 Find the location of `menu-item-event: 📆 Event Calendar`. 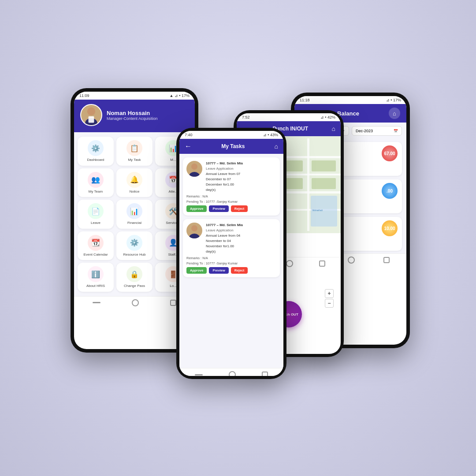

menu-item-event: 📆 Event Calendar is located at coordinates (96, 246).